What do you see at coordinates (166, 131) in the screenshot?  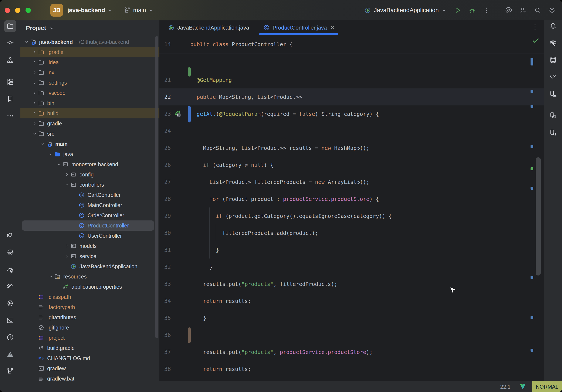 I see `line-number: 24` at bounding box center [166, 131].